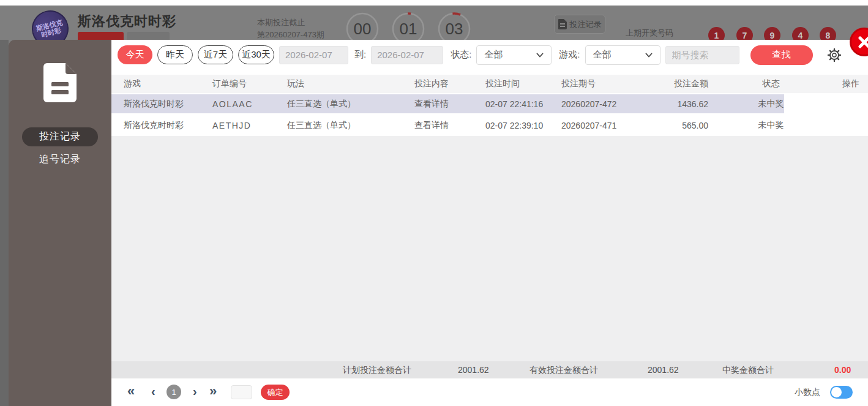  Describe the element at coordinates (153, 392) in the screenshot. I see `prev-page-button: ‹` at that location.